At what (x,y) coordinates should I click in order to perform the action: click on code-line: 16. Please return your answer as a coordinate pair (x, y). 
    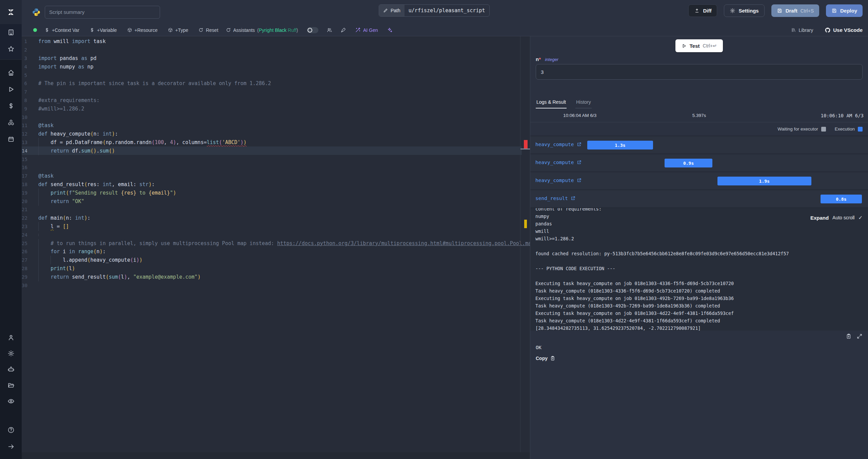
    Looking at the image, I should click on (276, 167).